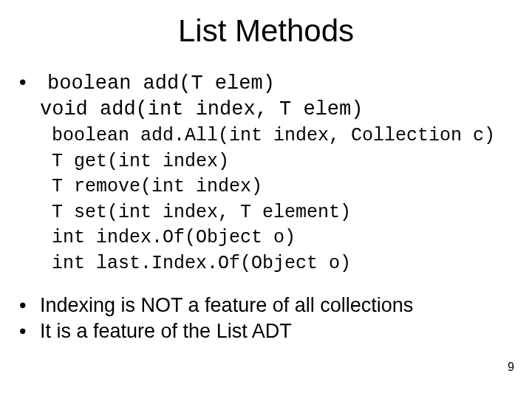 The height and width of the screenshot is (399, 532). What do you see at coordinates (266, 83) in the screenshot?
I see `bullet-list-top: boolean add(T elem)` at bounding box center [266, 83].